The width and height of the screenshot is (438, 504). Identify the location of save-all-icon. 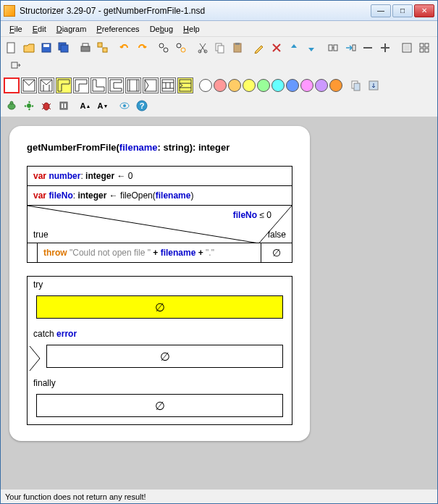
(64, 48).